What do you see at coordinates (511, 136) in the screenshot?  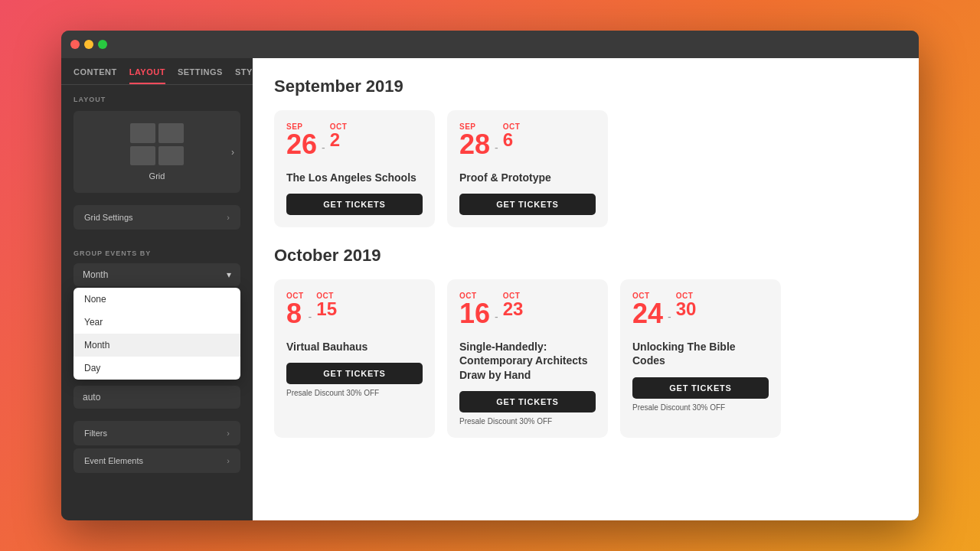 I see `end-date-proof: OCT 6` at bounding box center [511, 136].